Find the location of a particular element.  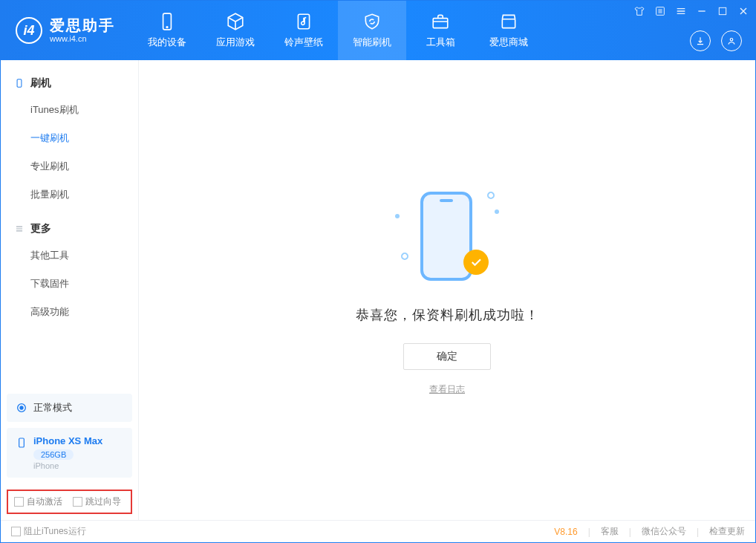

sidebar-item-advanced: 高级功能 is located at coordinates (70, 312).